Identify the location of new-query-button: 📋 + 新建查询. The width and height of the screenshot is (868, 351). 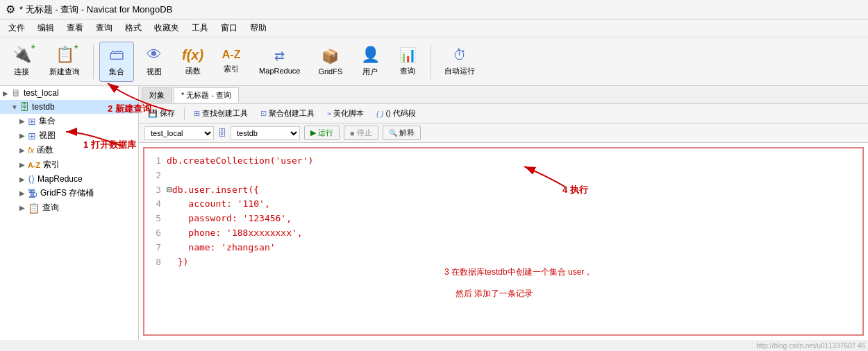
(65, 62).